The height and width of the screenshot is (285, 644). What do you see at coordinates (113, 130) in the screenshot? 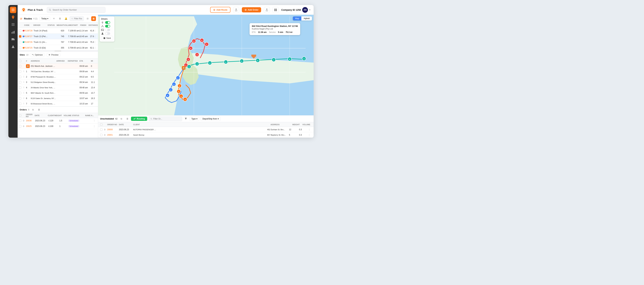
I see `unsch-num: 20000` at bounding box center [113, 130].